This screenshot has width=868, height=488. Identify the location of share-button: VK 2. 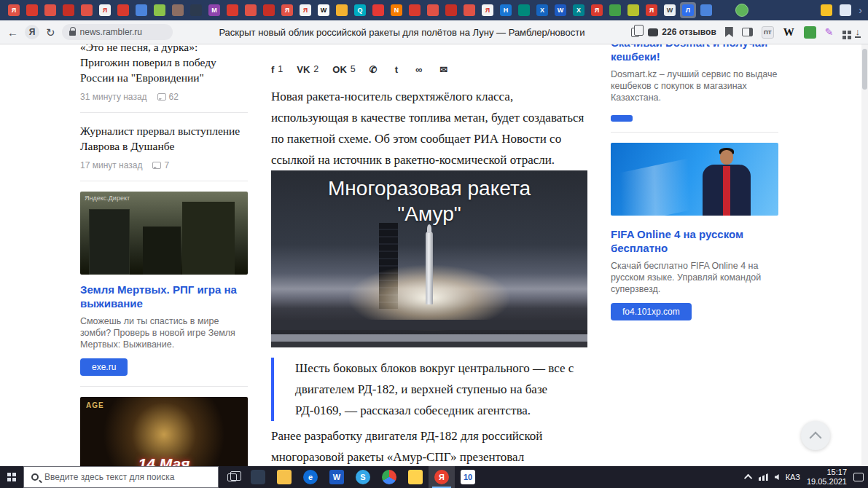
(308, 70).